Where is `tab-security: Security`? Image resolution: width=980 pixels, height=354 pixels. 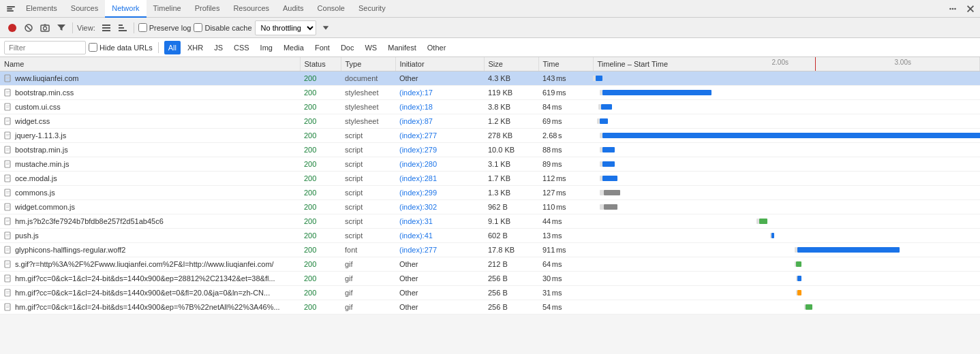 tab-security: Security is located at coordinates (372, 9).